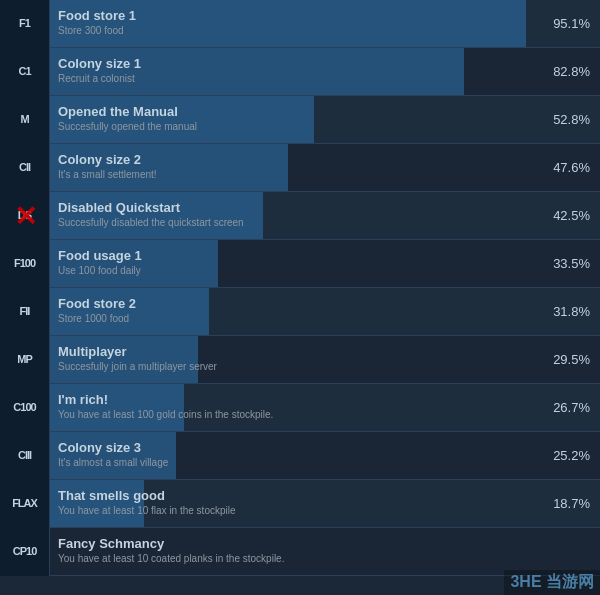 The image size is (600, 595). Describe the element at coordinates (300, 120) in the screenshot. I see `achievement-row: MOpened the ManualSuccesfully opened the…` at that location.